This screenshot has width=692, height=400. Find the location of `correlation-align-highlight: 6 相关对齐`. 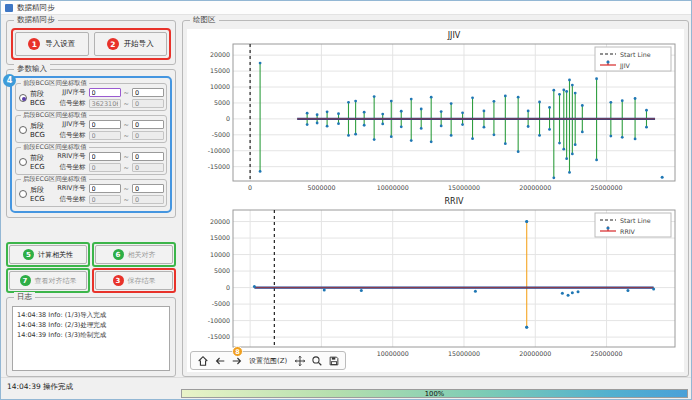

correlation-align-highlight: 6 相关对齐 is located at coordinates (134, 254).